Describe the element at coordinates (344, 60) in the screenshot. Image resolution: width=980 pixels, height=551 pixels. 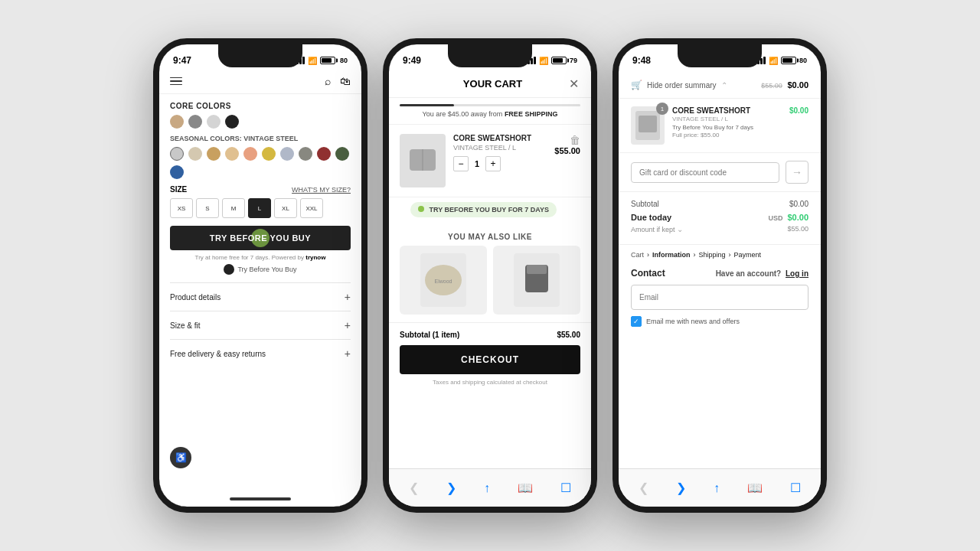
I see `battery-label-1: 80` at that location.